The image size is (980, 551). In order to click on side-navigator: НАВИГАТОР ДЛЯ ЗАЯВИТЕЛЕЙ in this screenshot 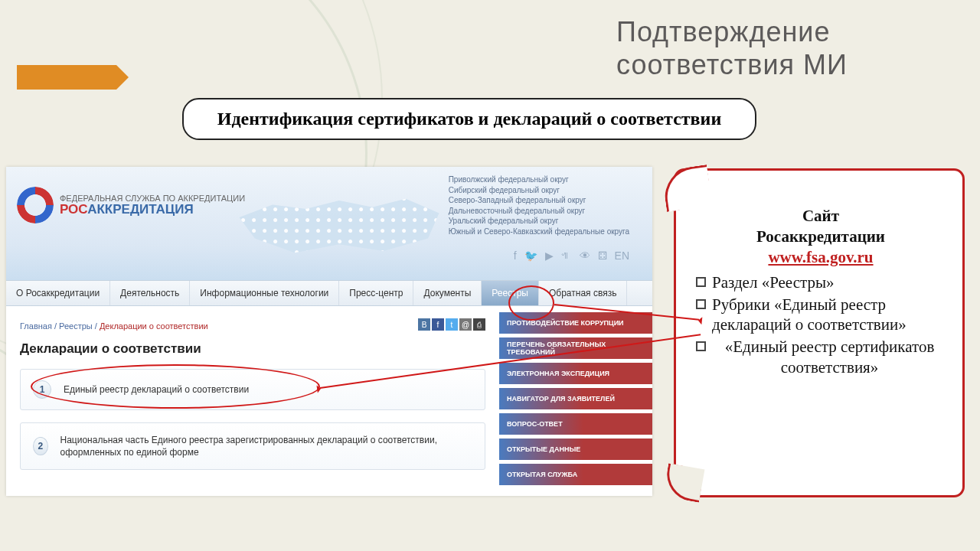, I will do `click(576, 399)`.